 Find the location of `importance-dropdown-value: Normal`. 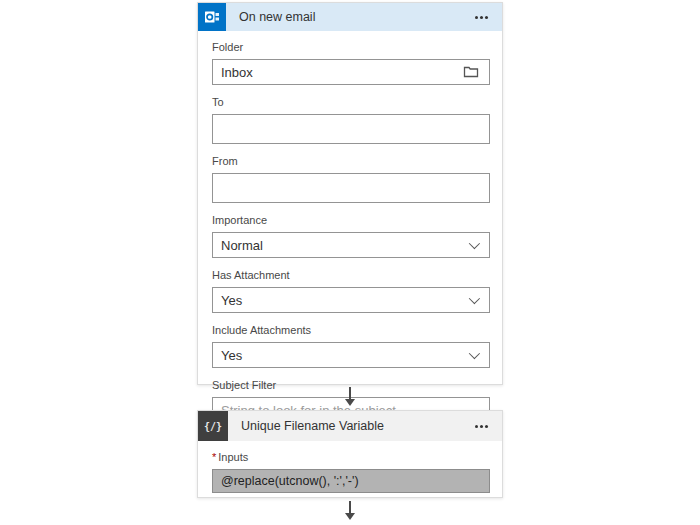

importance-dropdown-value: Normal is located at coordinates (345, 246).